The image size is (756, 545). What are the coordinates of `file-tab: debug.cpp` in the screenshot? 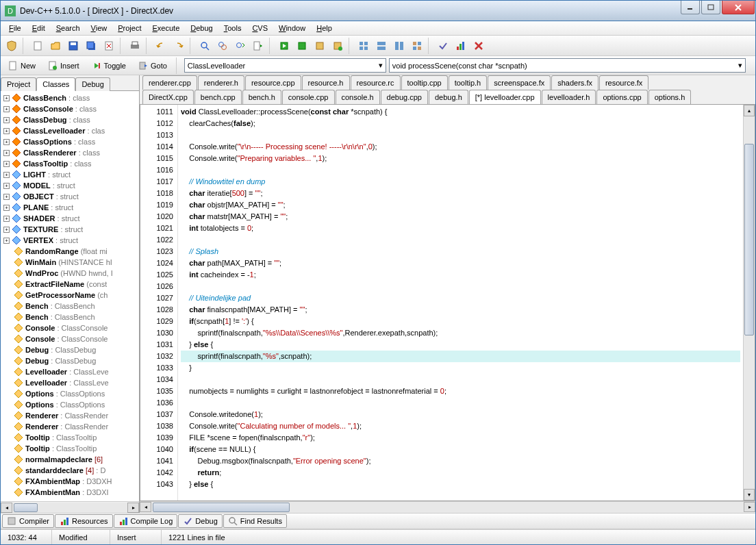 It's located at (404, 97).